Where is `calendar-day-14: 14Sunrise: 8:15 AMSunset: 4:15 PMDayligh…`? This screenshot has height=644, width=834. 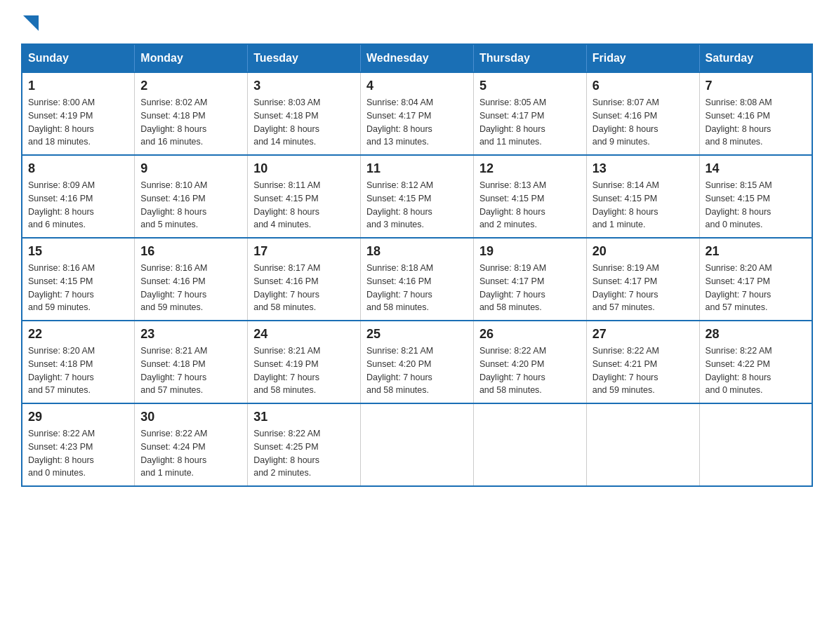 calendar-day-14: 14Sunrise: 8:15 AMSunset: 4:15 PMDayligh… is located at coordinates (755, 196).